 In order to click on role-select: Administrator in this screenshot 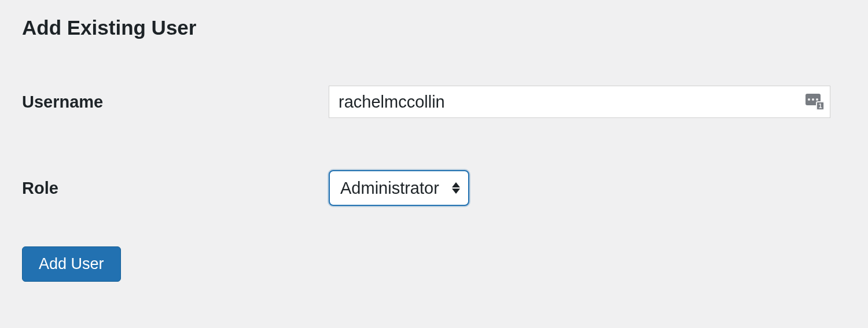, I will do `click(399, 188)`.